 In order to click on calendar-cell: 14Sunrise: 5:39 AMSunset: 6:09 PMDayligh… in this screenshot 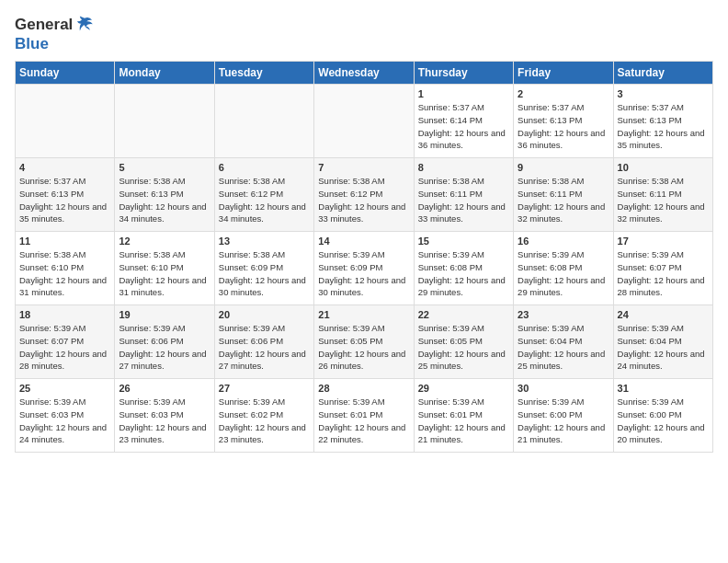, I will do `click(364, 269)`.